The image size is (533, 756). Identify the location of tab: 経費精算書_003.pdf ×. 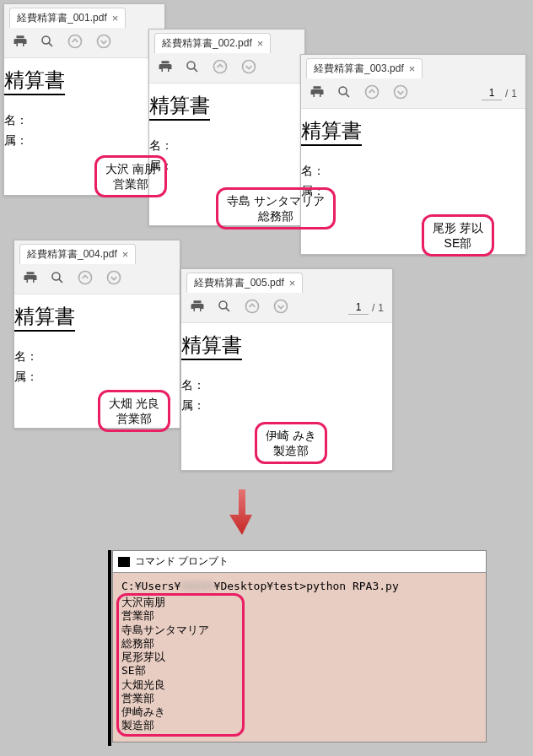
(364, 68).